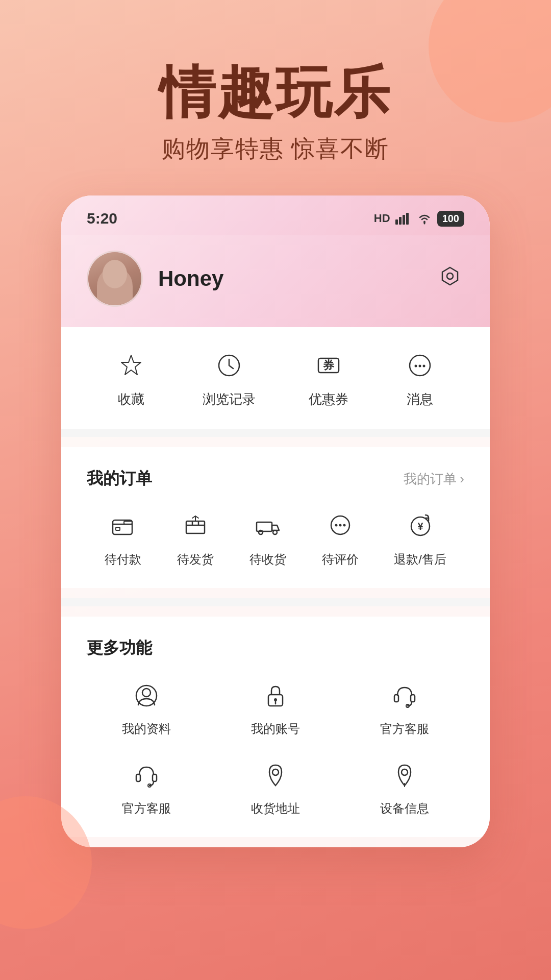 The height and width of the screenshot is (980, 551). Describe the element at coordinates (146, 775) in the screenshot. I see `headset2-icon` at that location.